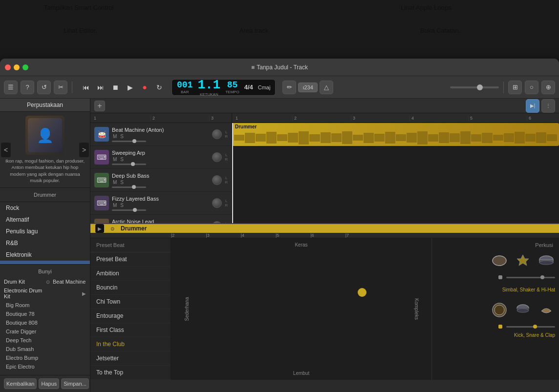 The height and width of the screenshot is (392, 559). I want to click on perc-icon-floor-tom, so click(499, 261).